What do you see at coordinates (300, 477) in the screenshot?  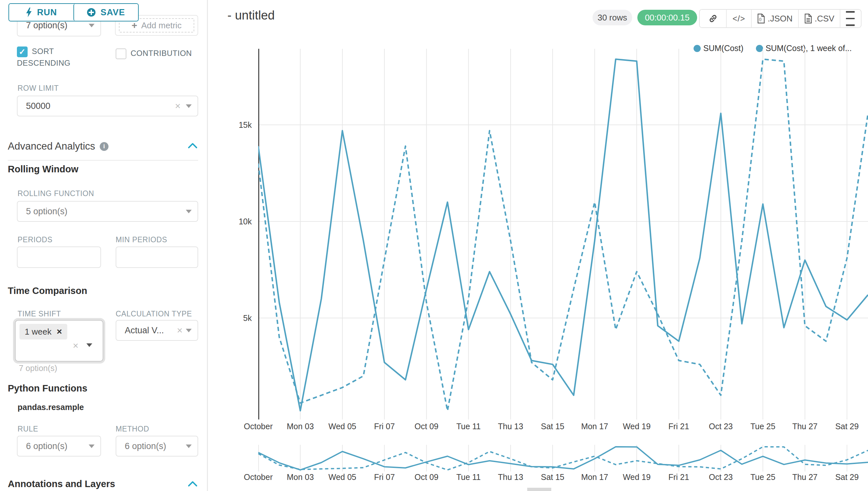 I see `x-tick-label: Mon 03` at bounding box center [300, 477].